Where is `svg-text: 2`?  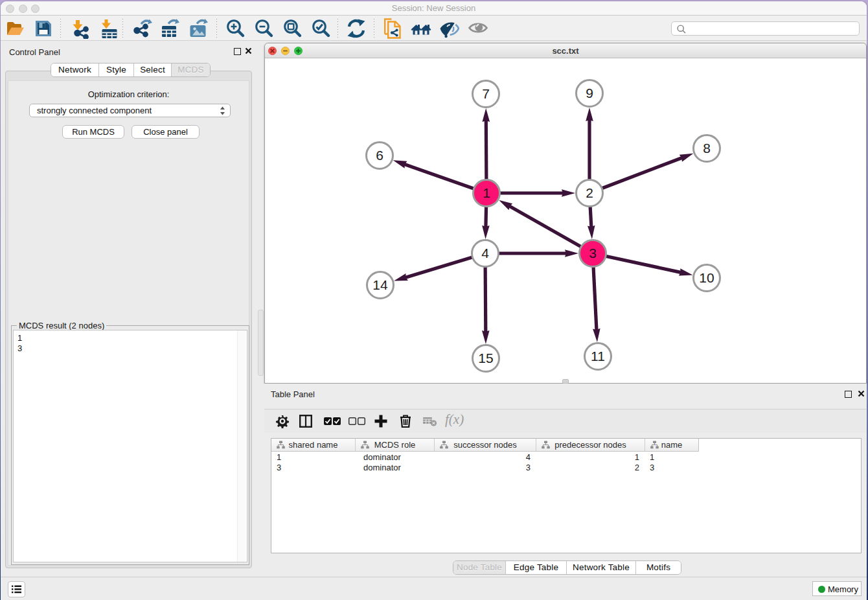
svg-text: 2 is located at coordinates (589, 193).